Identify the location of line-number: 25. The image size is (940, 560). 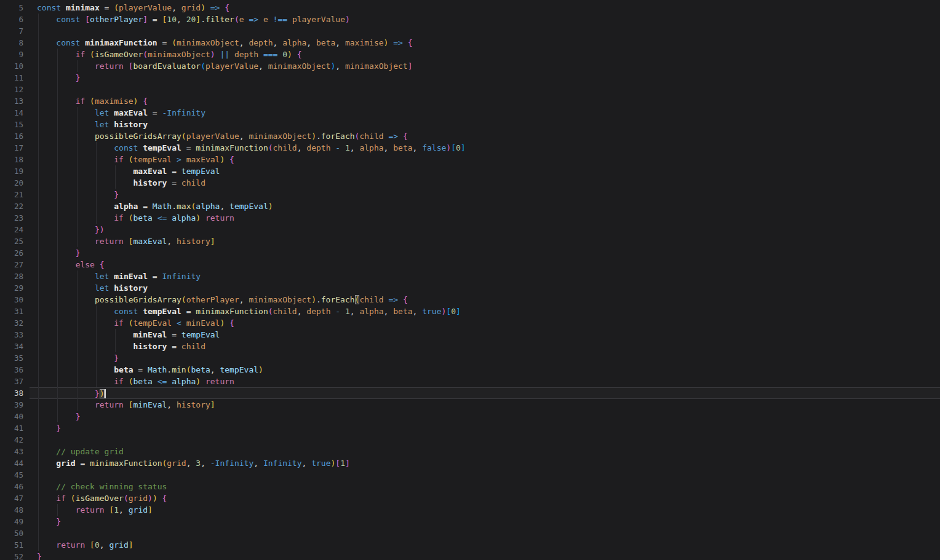
(12, 241).